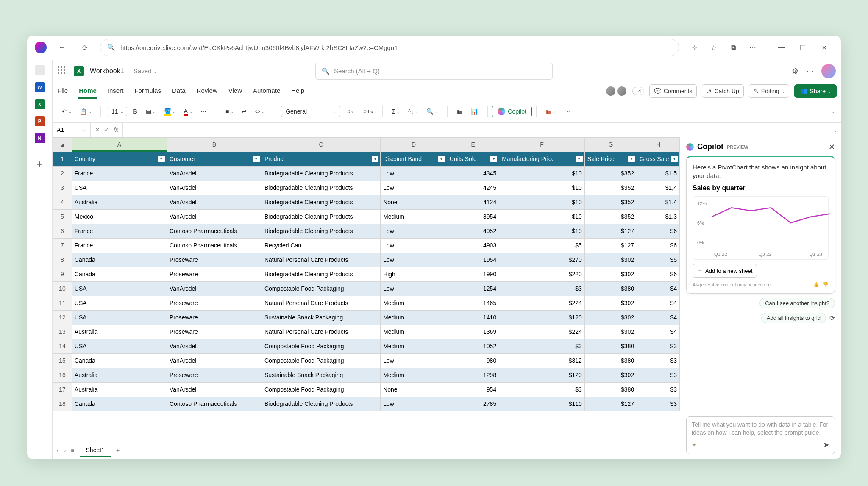 The height and width of the screenshot is (486, 868). What do you see at coordinates (214, 404) in the screenshot?
I see `cell: Contoso Pharmaceuticals` at bounding box center [214, 404].